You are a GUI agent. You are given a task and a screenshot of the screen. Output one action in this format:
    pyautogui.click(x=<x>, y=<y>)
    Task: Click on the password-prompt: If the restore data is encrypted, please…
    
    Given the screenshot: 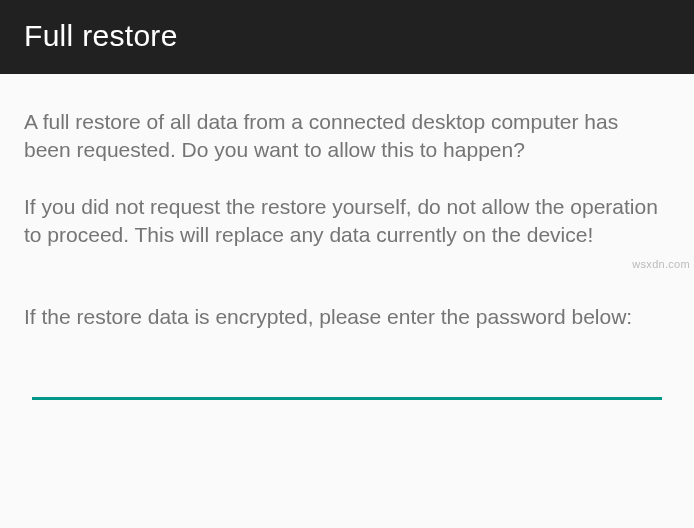 What is the action you would take?
    pyautogui.click(x=347, y=317)
    